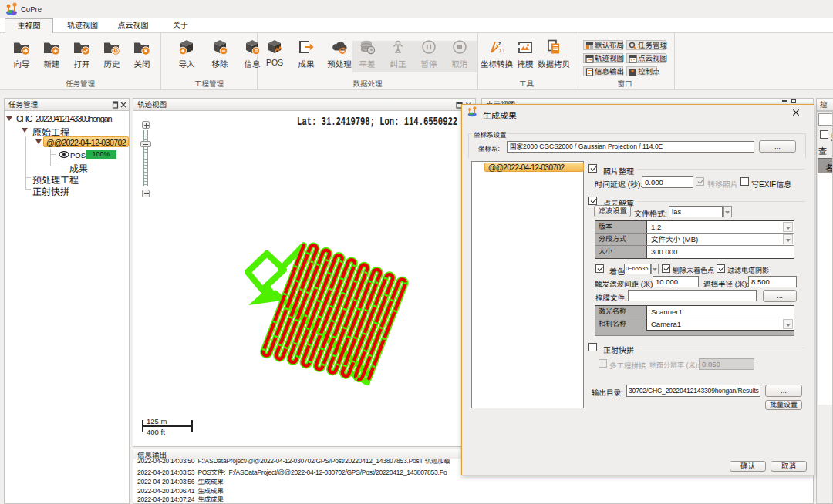 This screenshot has height=504, width=833. I want to click on svg-text: 1↓, so click(501, 51).